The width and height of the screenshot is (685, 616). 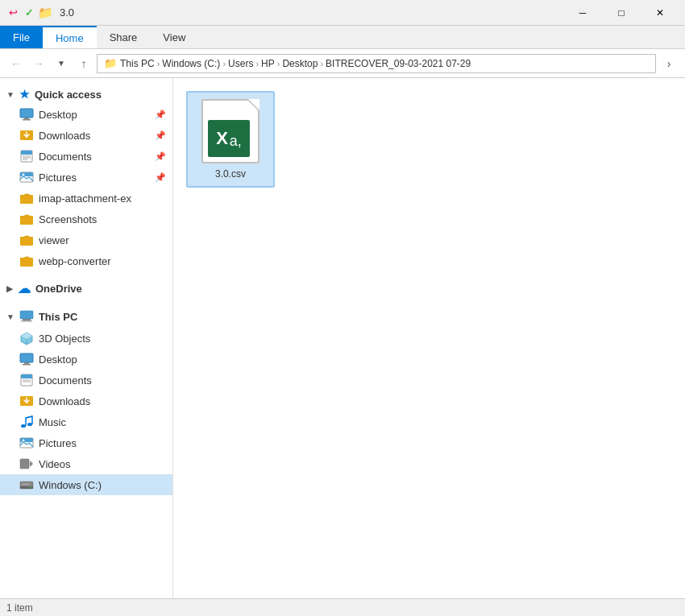 What do you see at coordinates (27, 359) in the screenshot?
I see `desktop2-icon` at bounding box center [27, 359].